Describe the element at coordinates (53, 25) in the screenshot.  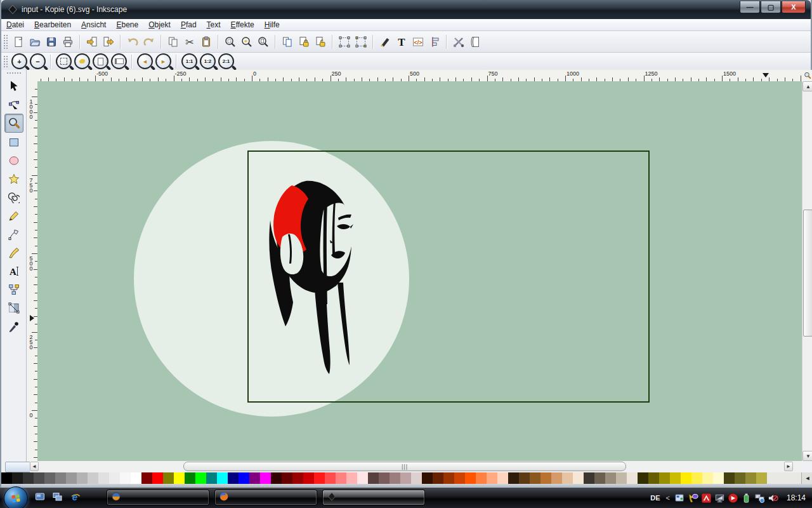
I see `menu-bearbeiten: Bearbeiten` at that location.